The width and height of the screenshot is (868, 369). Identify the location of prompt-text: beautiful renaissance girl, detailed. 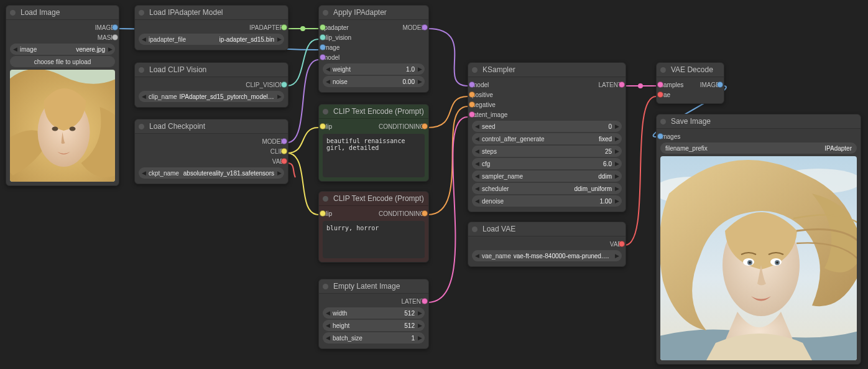
(374, 156).